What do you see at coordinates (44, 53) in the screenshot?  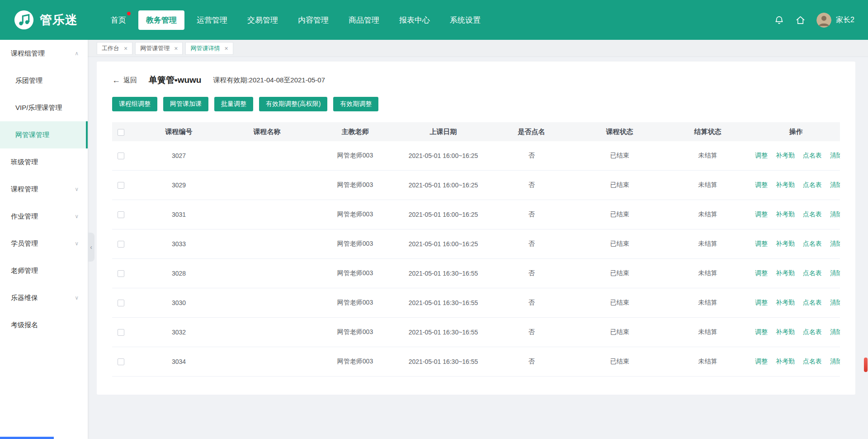 I see `sidebar-group-course-group-management: 课程组管理 ∧` at bounding box center [44, 53].